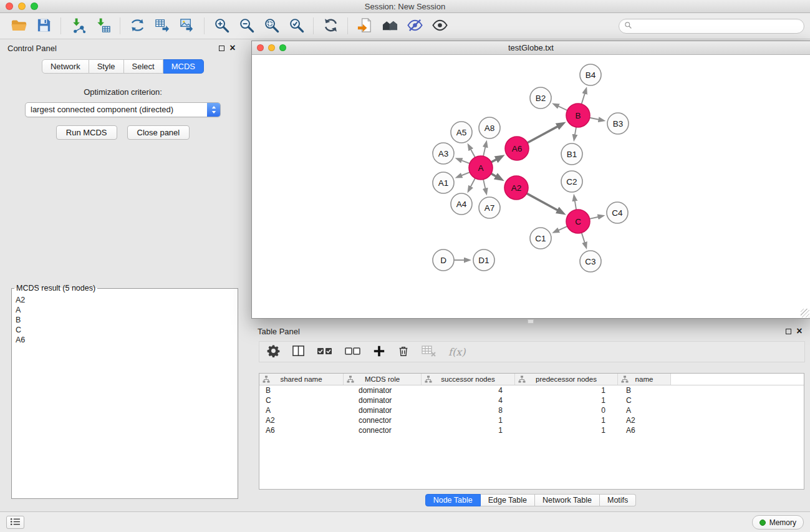  Describe the element at coordinates (271, 26) in the screenshot. I see `zoom-fit-button` at that location.